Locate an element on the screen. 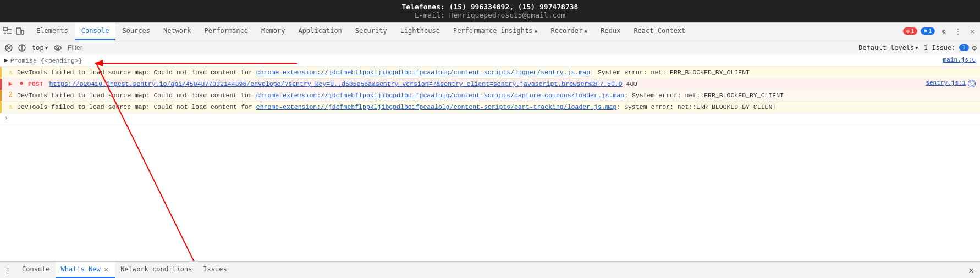 The image size is (980, 278). default-levels-button: Default levels ▼ is located at coordinates (889, 48).